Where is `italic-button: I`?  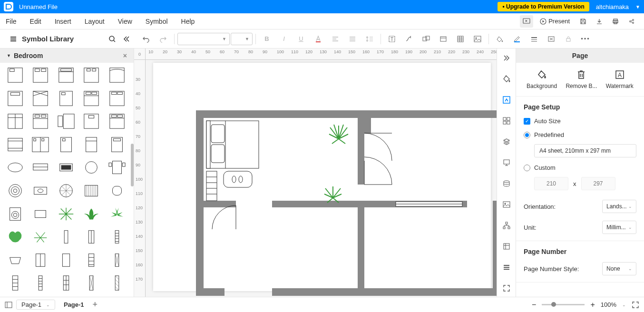 italic-button: I is located at coordinates (284, 39).